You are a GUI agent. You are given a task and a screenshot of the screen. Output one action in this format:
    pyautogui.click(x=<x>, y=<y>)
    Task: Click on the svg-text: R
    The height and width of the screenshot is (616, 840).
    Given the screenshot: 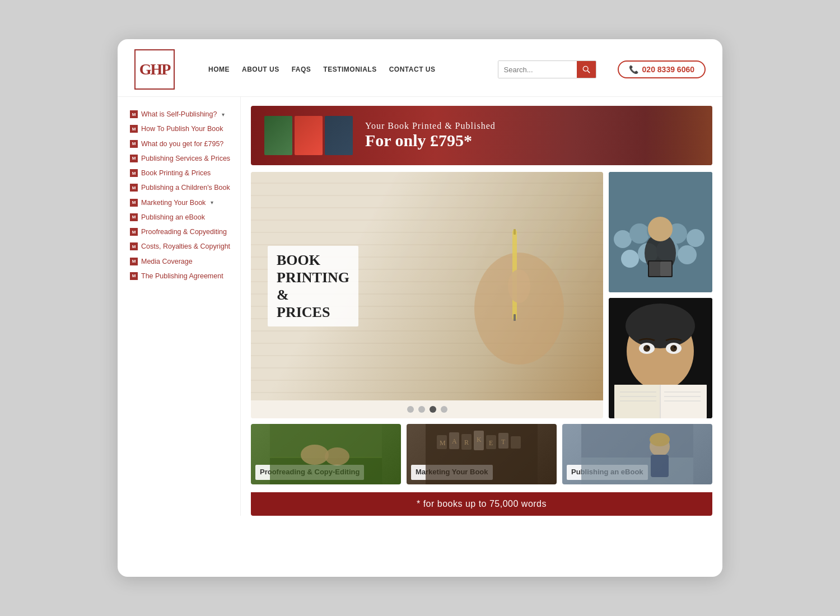 What is the action you would take?
    pyautogui.click(x=466, y=442)
    